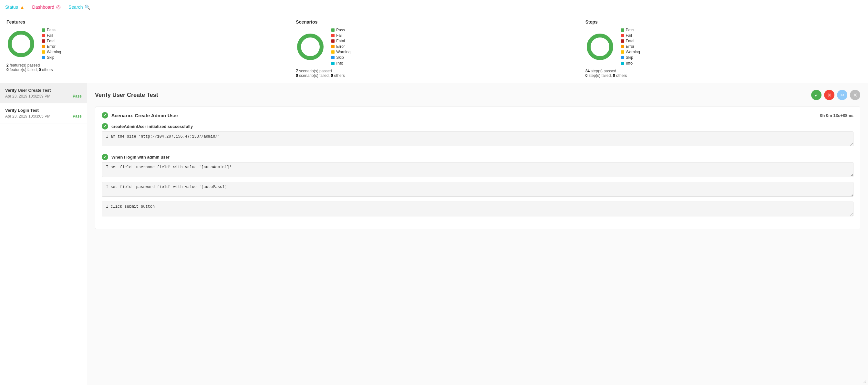 The image size is (868, 385). Describe the element at coordinates (478, 187) in the screenshot. I see `step-item-1: ✓ When I login with admin user I set fie…` at that location.